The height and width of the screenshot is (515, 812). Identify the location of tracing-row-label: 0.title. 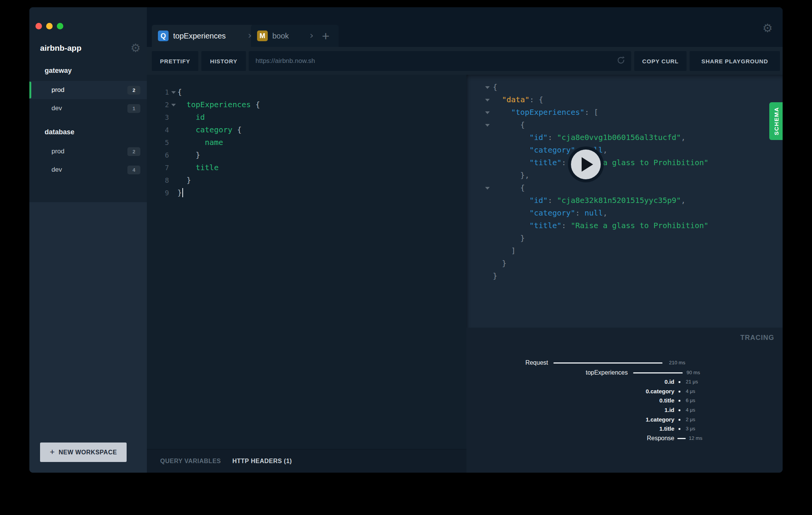
(571, 401).